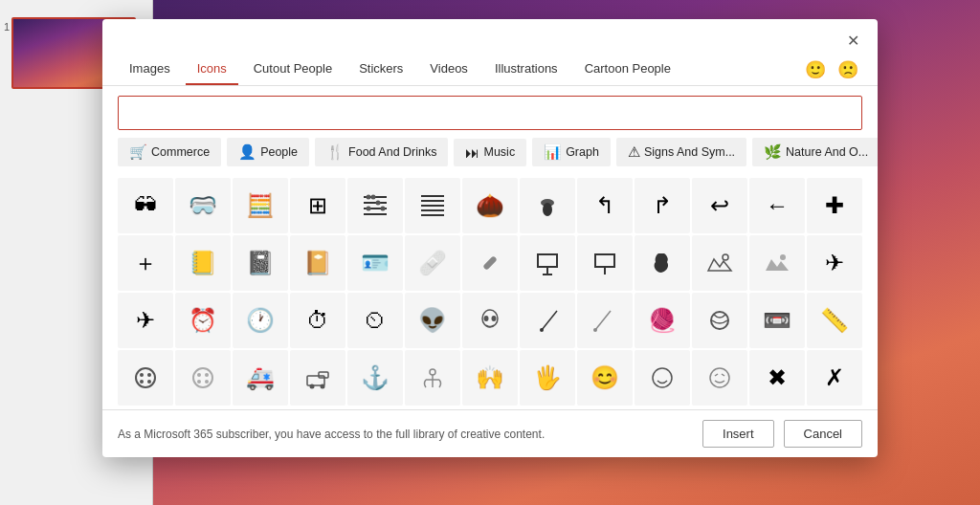  Describe the element at coordinates (835, 263) in the screenshot. I see `icon-airplane: ✈` at that location.